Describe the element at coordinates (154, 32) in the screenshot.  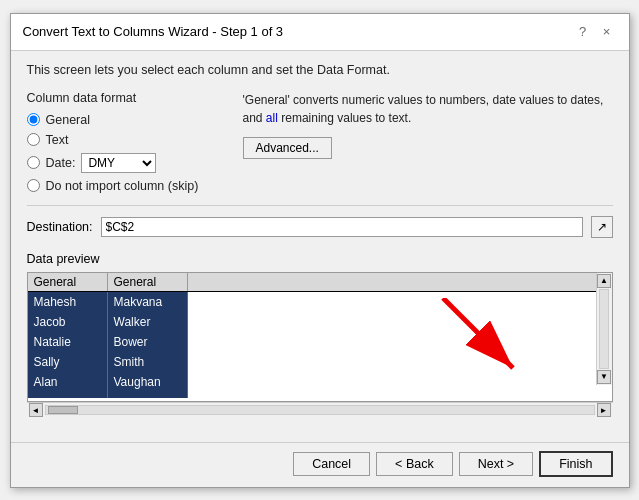
I see `dialog-title: Convert Text to Columns Wizard - Step 1 …` at that location.